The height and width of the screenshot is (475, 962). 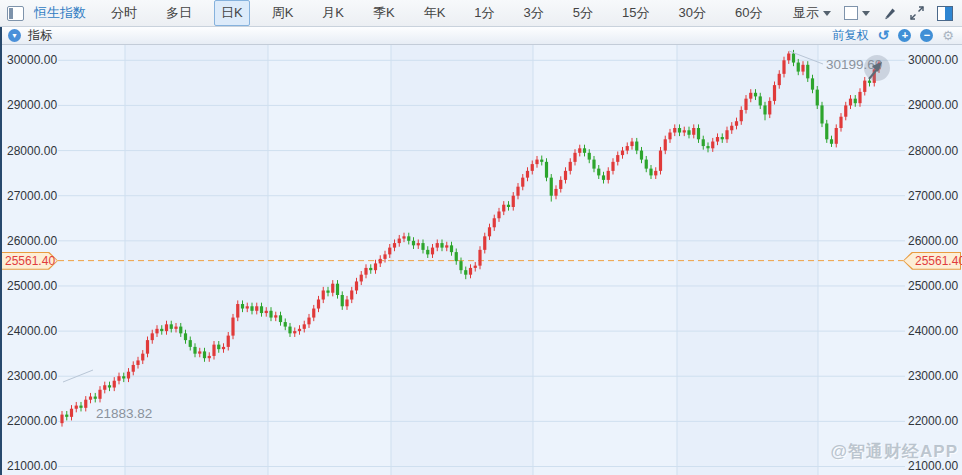 I want to click on symbol-name: 恒生指数, so click(x=60, y=13).